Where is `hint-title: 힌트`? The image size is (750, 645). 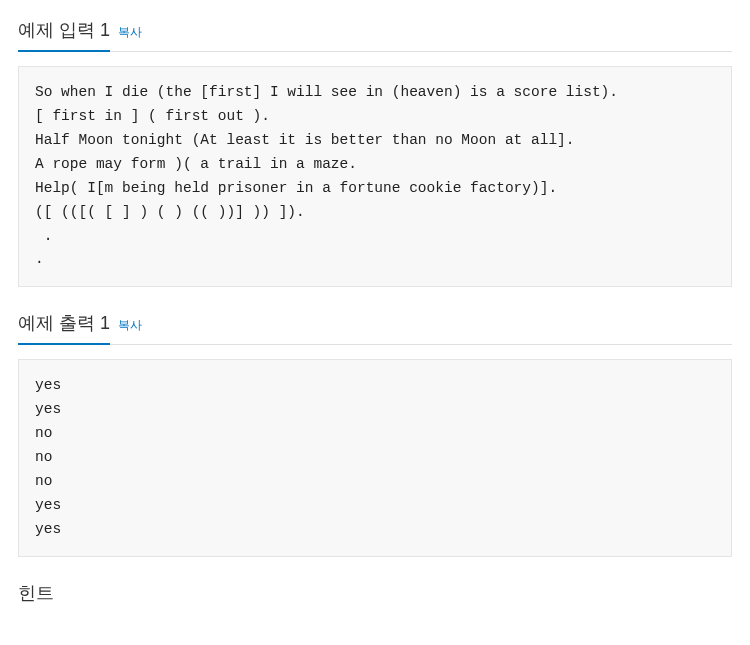
hint-title: 힌트 is located at coordinates (375, 596).